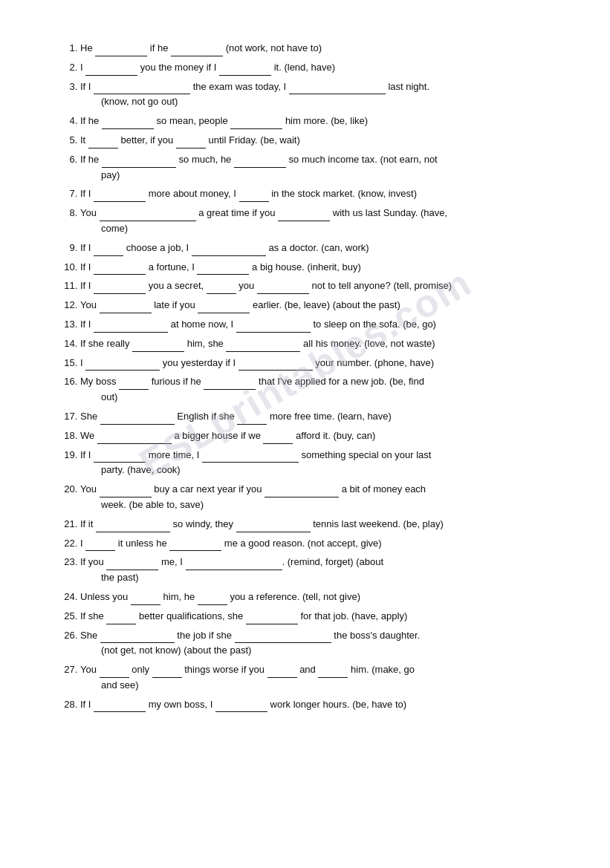  Describe the element at coordinates (315, 570) in the screenshot. I see `list-item: If you me, I . (remind, forget) (about t…` at that location.